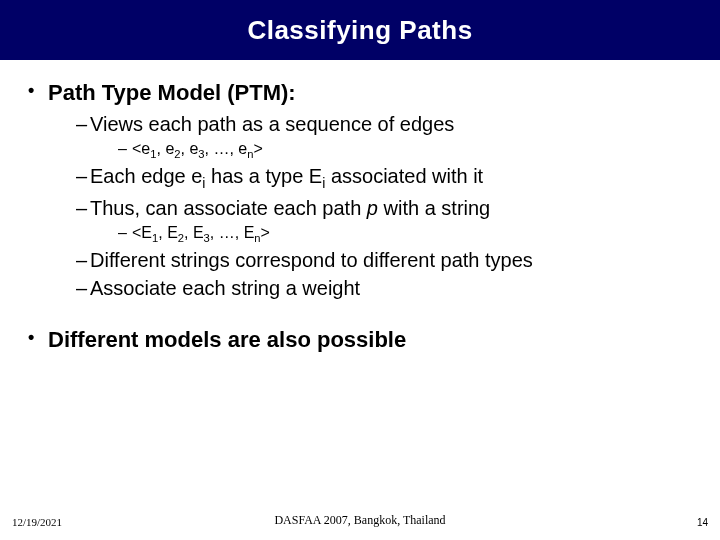  What do you see at coordinates (388, 136) in the screenshot?
I see `sub-views-each: Views each path as a sequence of edges <…` at bounding box center [388, 136].